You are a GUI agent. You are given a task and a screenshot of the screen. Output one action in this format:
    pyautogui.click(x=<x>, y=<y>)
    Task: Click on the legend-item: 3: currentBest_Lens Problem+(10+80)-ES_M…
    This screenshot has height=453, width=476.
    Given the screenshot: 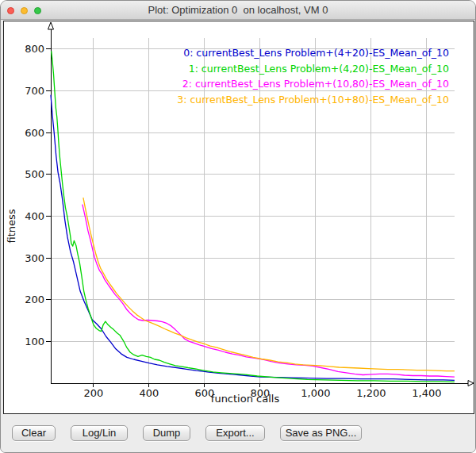 What is the action you would take?
    pyautogui.click(x=313, y=100)
    